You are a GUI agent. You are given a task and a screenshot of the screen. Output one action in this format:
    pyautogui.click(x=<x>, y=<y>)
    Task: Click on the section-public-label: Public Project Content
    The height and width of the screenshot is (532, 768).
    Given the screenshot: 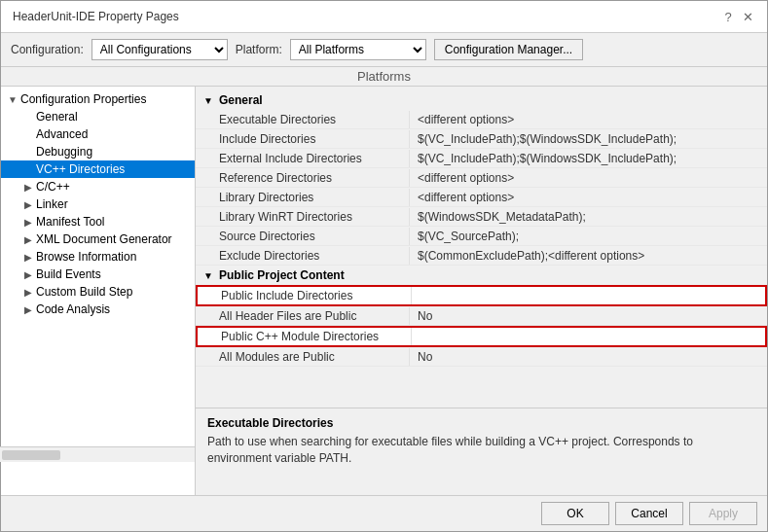 What is the action you would take?
    pyautogui.click(x=282, y=275)
    